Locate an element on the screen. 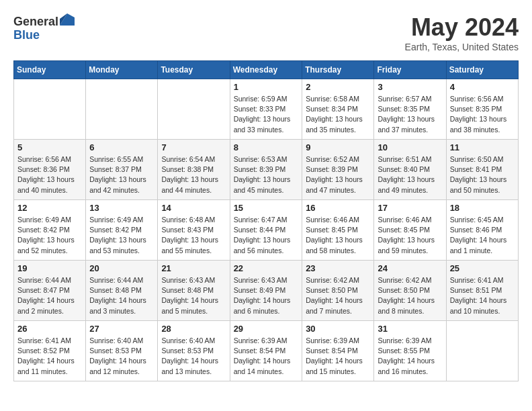 This screenshot has width=532, height=411. calendar-cell: 6Sunrise: 6:55 AMSunset: 8:37 PMDaylight… is located at coordinates (122, 170).